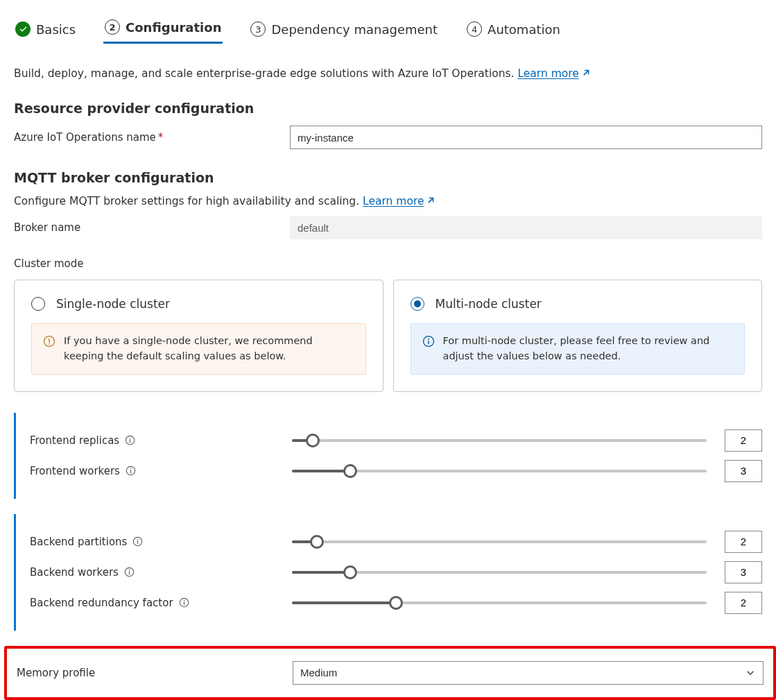 The image size is (776, 700). What do you see at coordinates (388, 108) in the screenshot?
I see `resource-provider-heading: Resource provider configuration` at bounding box center [388, 108].